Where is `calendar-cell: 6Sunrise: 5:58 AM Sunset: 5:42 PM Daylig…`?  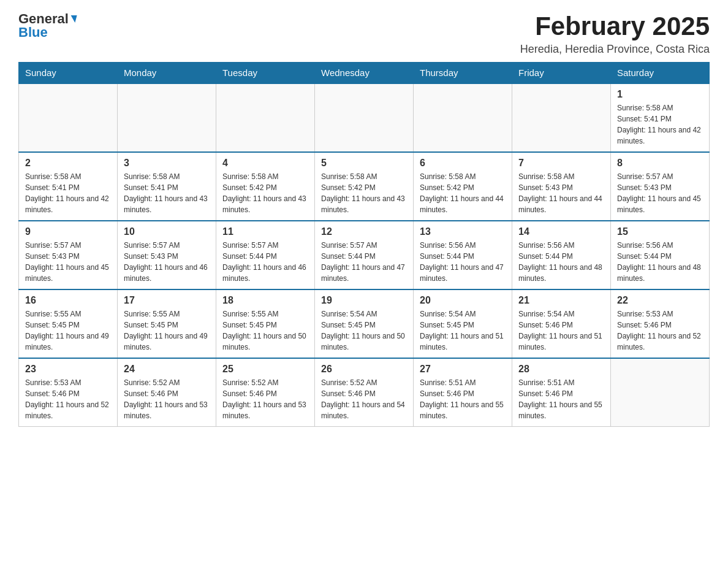
calendar-cell: 6Sunrise: 5:58 AM Sunset: 5:42 PM Daylig… is located at coordinates (463, 186).